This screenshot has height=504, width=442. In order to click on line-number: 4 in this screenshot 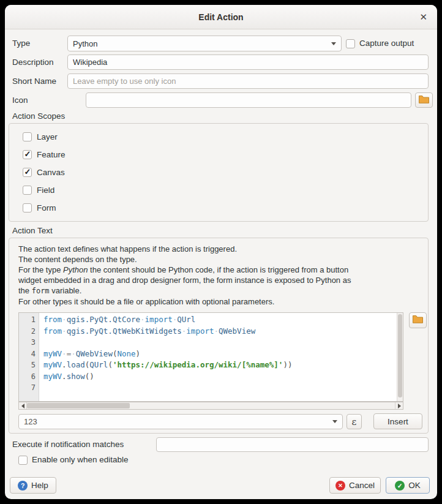, I will do `click(27, 354)`.